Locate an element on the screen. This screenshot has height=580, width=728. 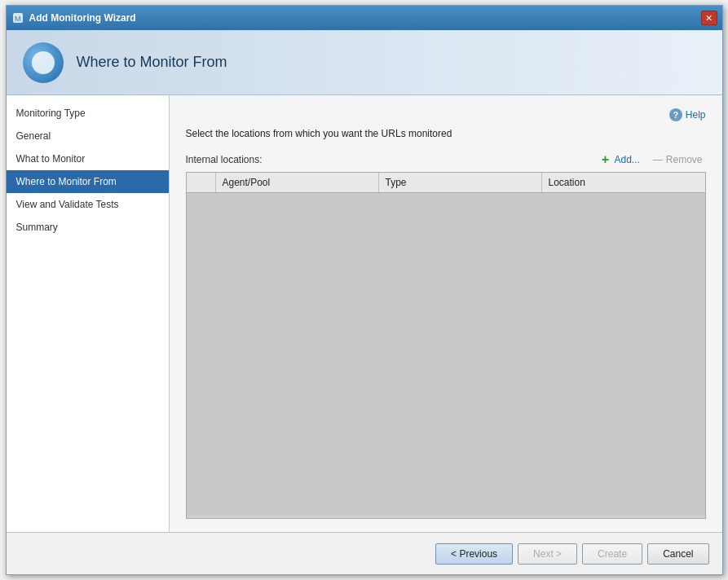
locations-label: Internal locations: is located at coordinates (224, 160).